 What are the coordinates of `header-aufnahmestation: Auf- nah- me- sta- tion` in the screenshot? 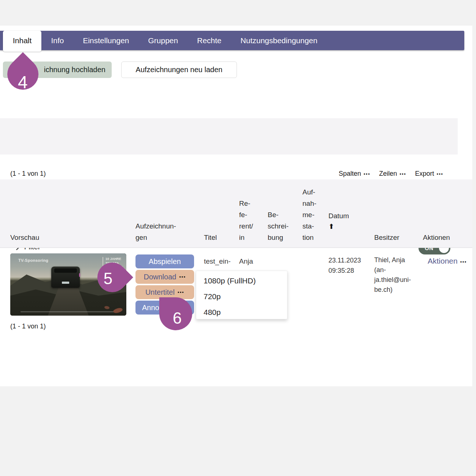 It's located at (309, 215).